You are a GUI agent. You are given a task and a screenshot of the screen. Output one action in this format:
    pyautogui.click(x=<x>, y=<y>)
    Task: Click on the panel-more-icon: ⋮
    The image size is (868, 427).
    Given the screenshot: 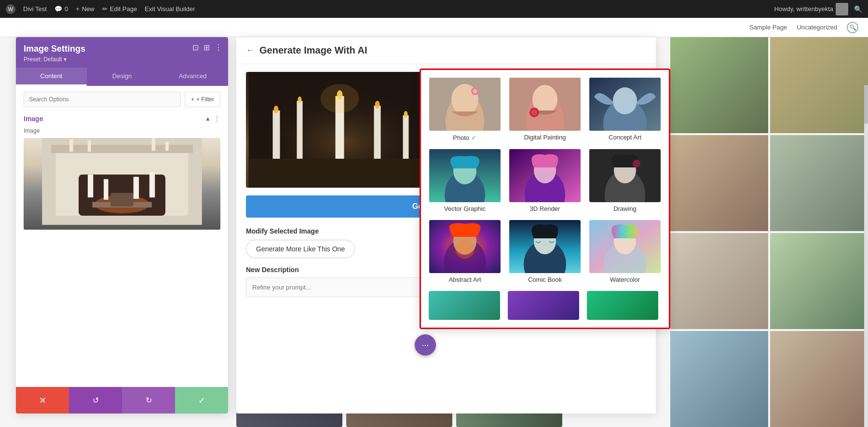 What is the action you would take?
    pyautogui.click(x=218, y=47)
    